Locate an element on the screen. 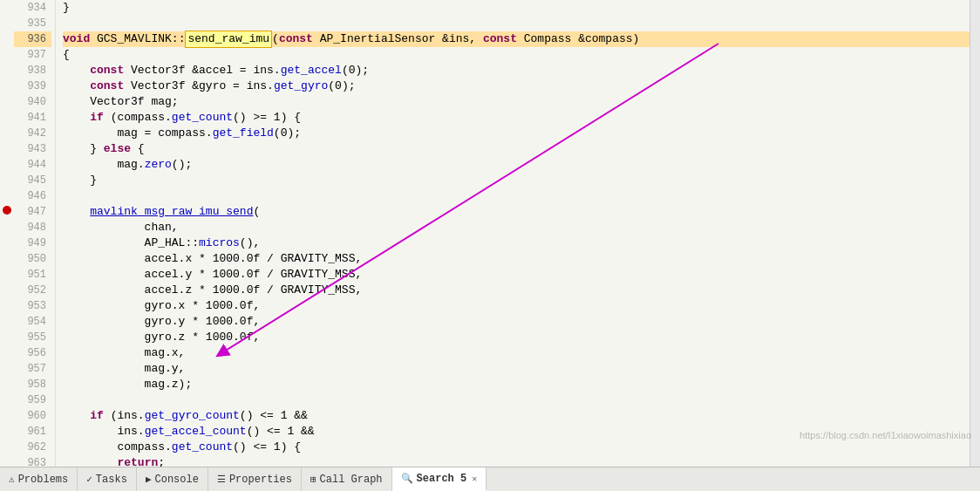 This screenshot has height=491, width=980. tab-search-label: Search 5 is located at coordinates (442, 479).